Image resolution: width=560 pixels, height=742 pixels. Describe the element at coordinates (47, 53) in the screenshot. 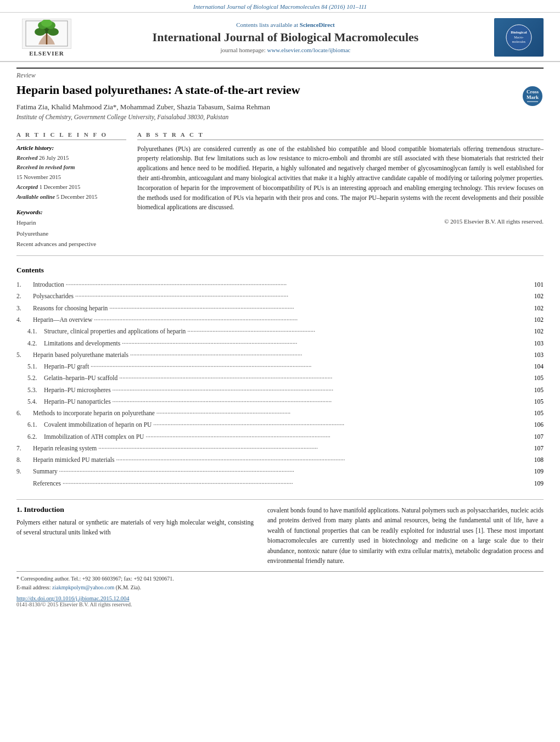

I see `elsevier-text: ELSEVIER` at that location.